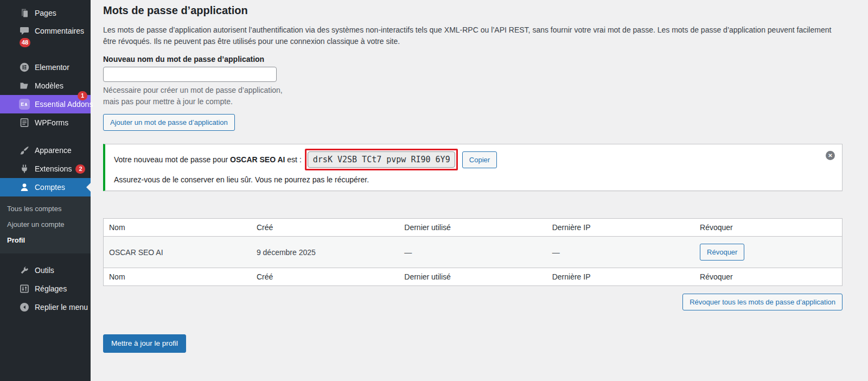 The width and height of the screenshot is (868, 381). What do you see at coordinates (381, 160) in the screenshot?
I see `new-password-value-field` at bounding box center [381, 160].